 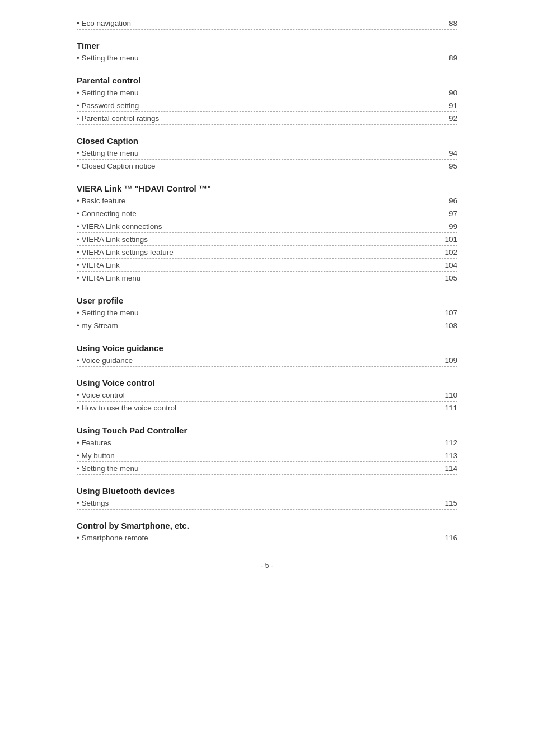 I want to click on section-bluetooth: Using Bluetooth devices• Settings115, so click(x=267, y=494).